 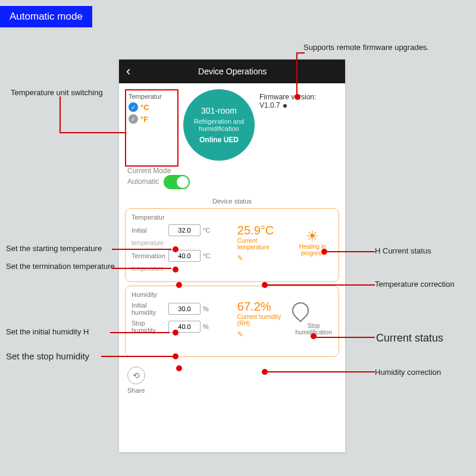 What do you see at coordinates (133, 119) in the screenshot?
I see `radio-unselected-icon: ✓` at bounding box center [133, 119].